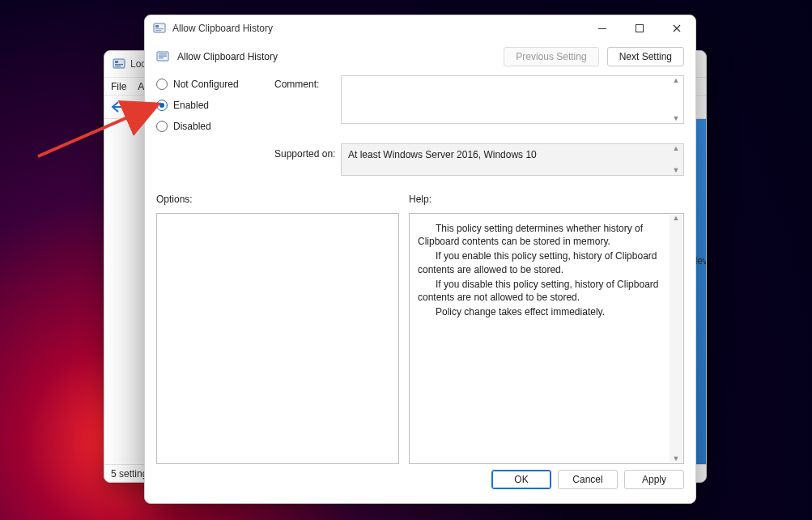 The image size is (812, 520). Describe the element at coordinates (543, 291) in the screenshot. I see `help-paragraph: If you disable this policy setting, hist…` at that location.